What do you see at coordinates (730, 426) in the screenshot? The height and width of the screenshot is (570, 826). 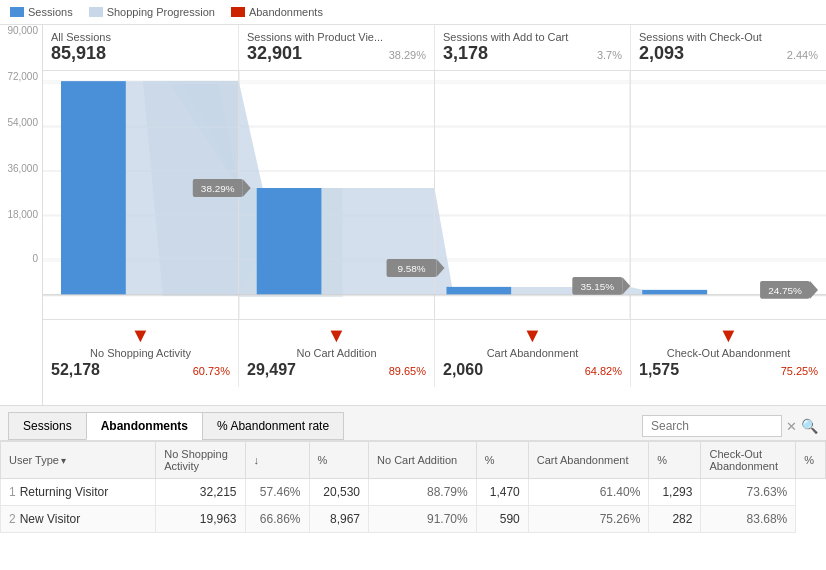 I see `search-container: ✕ 🔍` at bounding box center [730, 426].